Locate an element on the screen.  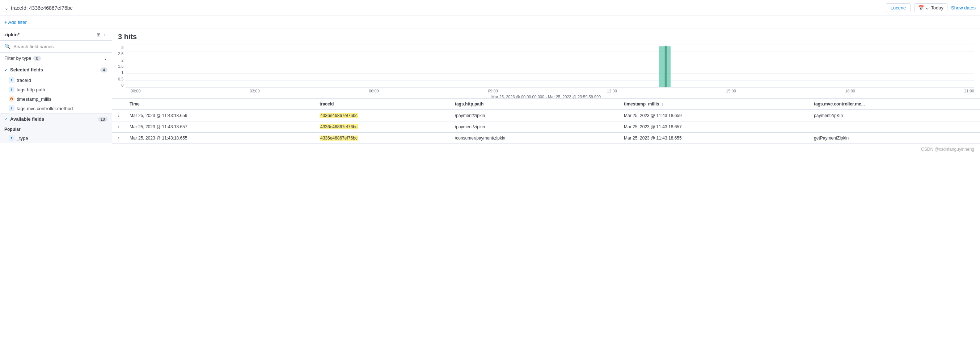
available-fields-title: Available fields is located at coordinates (27, 119).